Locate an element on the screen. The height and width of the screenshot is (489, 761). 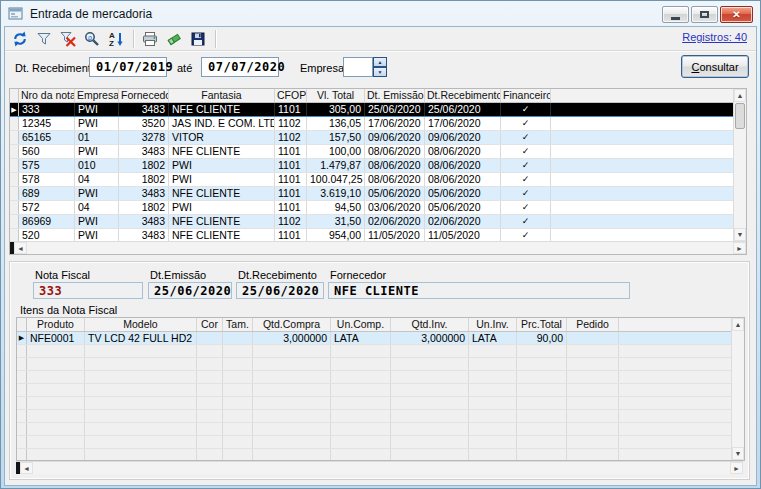
grid-cell: NFE CLIENTE is located at coordinates (222, 152).